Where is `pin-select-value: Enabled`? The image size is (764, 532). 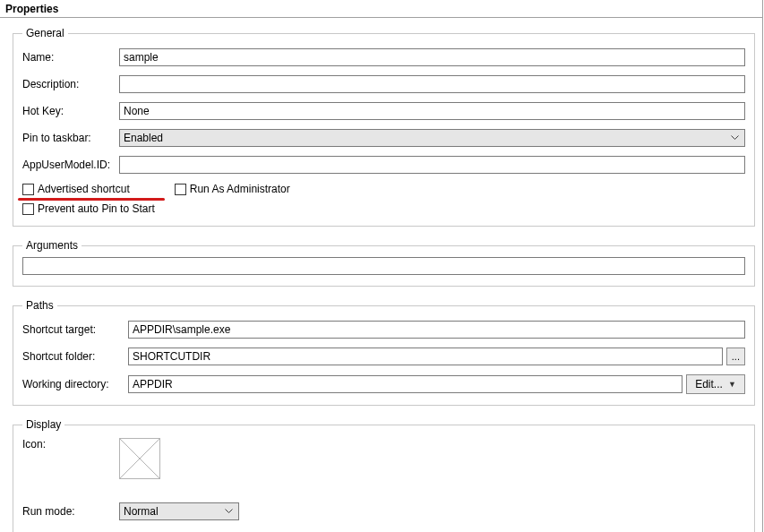
pin-select-value: Enabled is located at coordinates (143, 138).